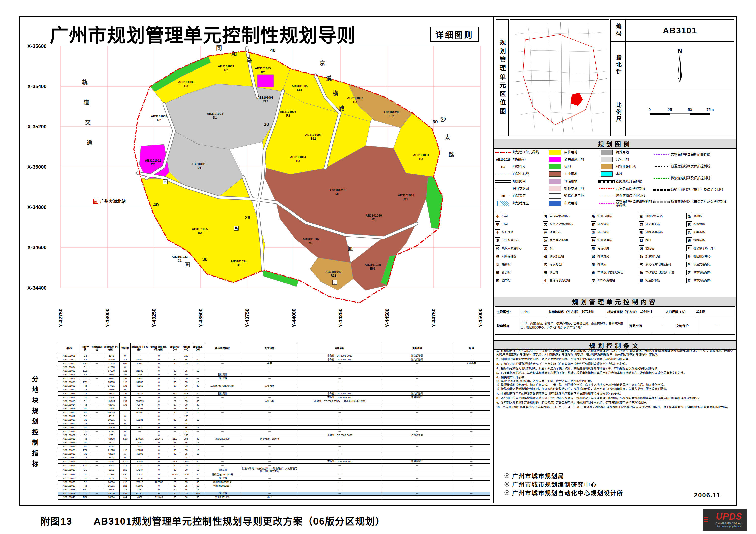 Image resolution: width=756 pixels, height=534 pixels. What do you see at coordinates (615, 359) in the screenshot?
I see `provision-item: 2、图则中的规划河涌保护控制线、轨道交通保护控制线、文物保护单位建设控制地带界线…` at bounding box center [615, 359].